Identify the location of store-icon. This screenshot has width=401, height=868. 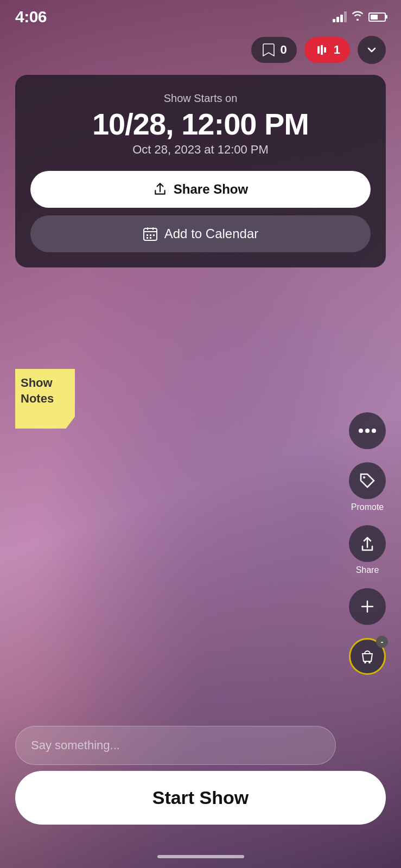
(367, 656).